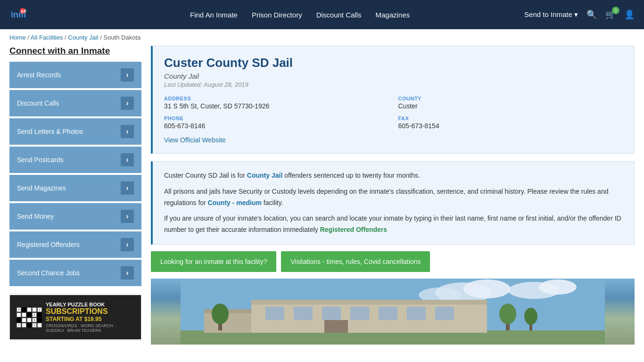 Image resolution: width=644 pixels, height=362 pixels. I want to click on facility-photo, so click(393, 312).